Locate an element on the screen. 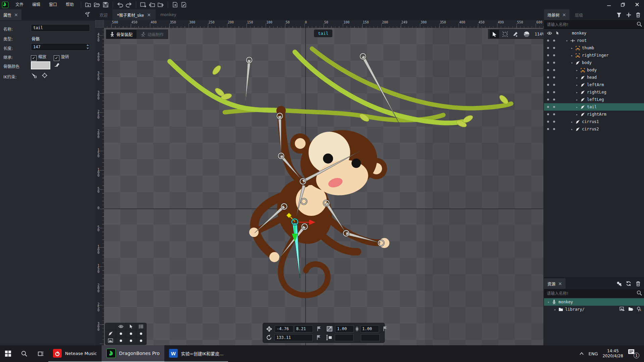 The height and width of the screenshot is (362, 644). bones-visible-dot is located at coordinates (121, 334).